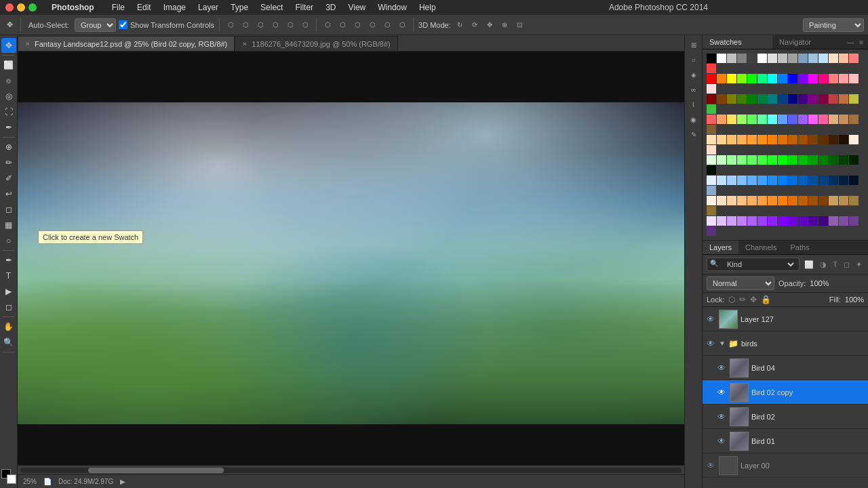  What do you see at coordinates (9, 112) in the screenshot?
I see `crop-tool: ⛶` at bounding box center [9, 112].